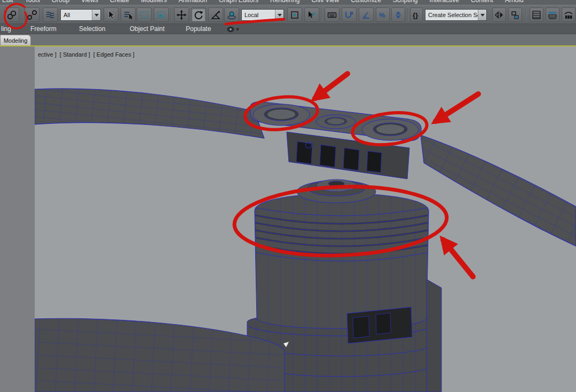 The height and width of the screenshot is (392, 576). I want to click on menu-tools: Tools, so click(33, 0).